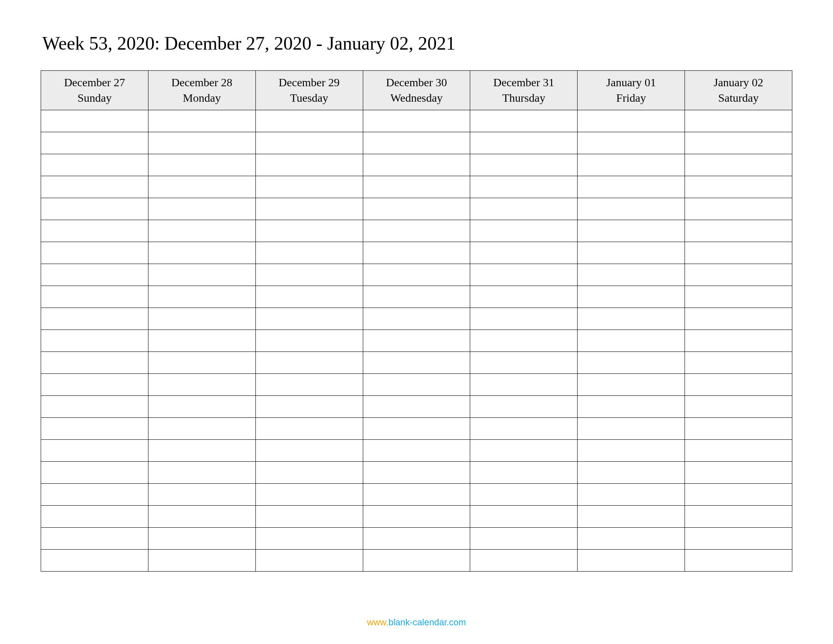 This screenshot has width=833, height=644. I want to click on column-header-saturday: January 02 Saturday, so click(739, 90).